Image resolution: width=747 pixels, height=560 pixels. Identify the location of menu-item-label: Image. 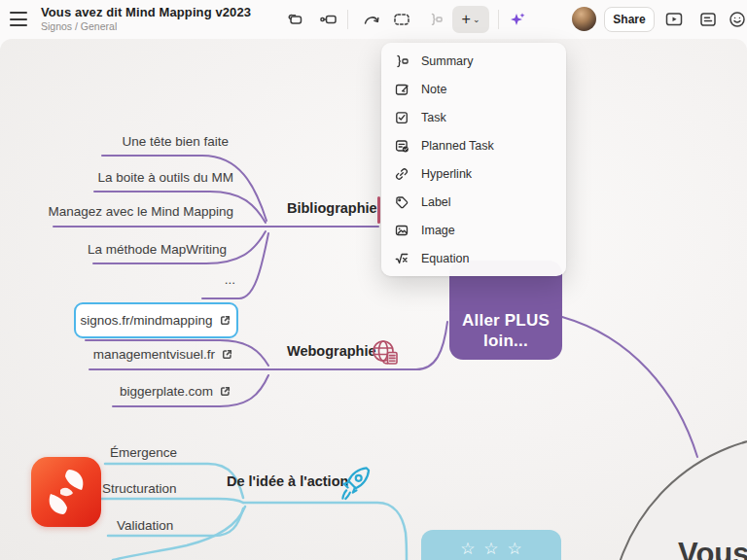
(438, 230).